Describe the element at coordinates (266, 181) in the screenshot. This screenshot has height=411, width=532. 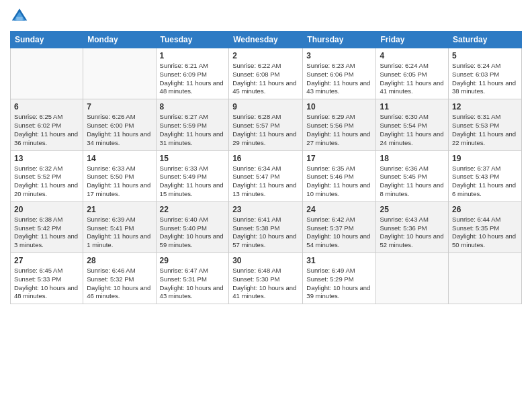
I see `day-info: Sunrise: 6:34 AM Sunset: 5:47 PM Dayligh…` at that location.